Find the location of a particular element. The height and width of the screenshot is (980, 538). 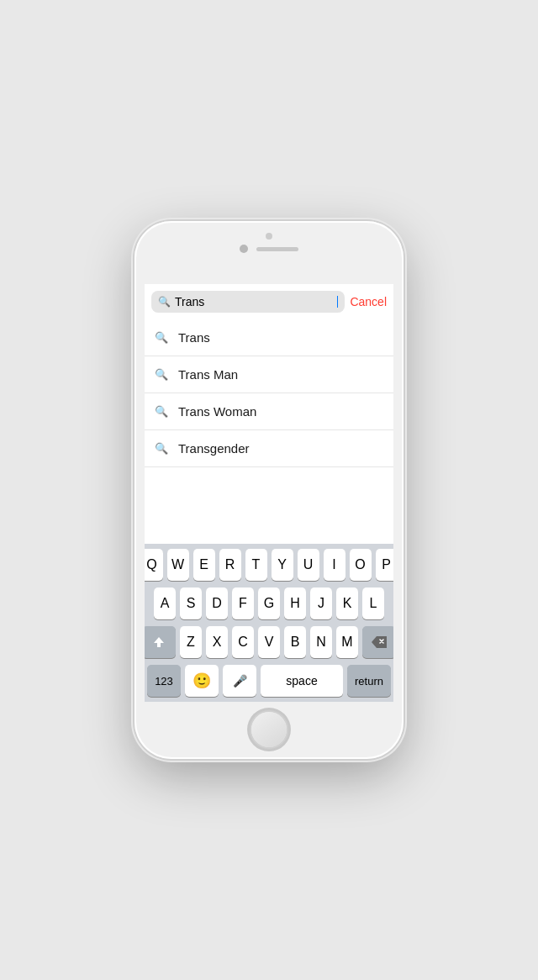

key-b: B is located at coordinates (295, 642).